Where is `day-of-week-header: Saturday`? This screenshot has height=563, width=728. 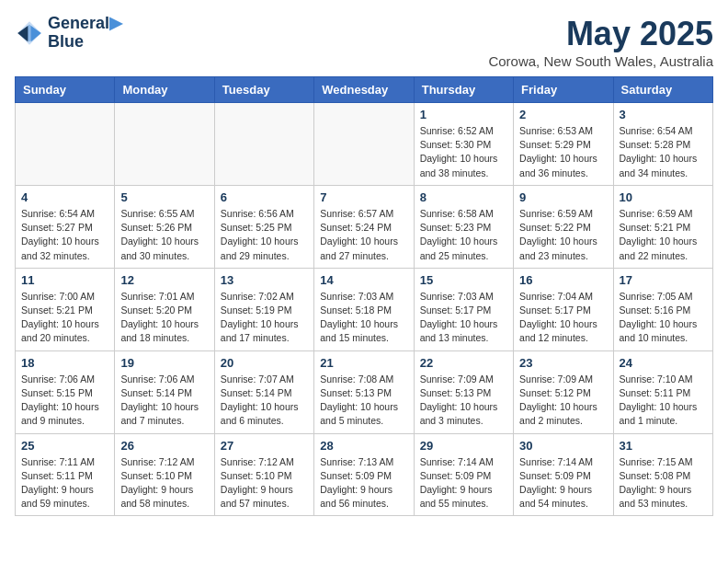 day-of-week-header: Saturday is located at coordinates (663, 90).